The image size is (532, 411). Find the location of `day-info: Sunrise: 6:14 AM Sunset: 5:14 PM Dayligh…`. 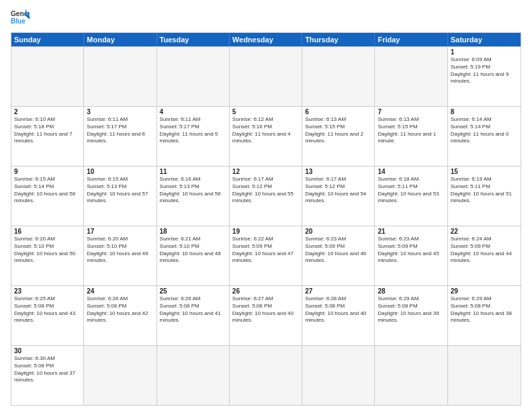

day-info: Sunrise: 6:14 AM Sunset: 5:14 PM Dayligh… is located at coordinates (484, 130).